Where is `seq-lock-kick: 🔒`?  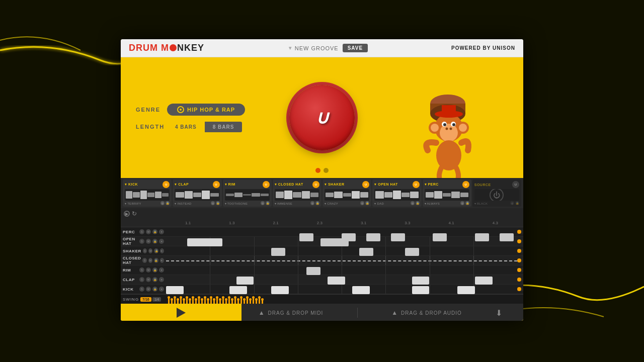 seq-lock-kick: 🔒 is located at coordinates (155, 289).